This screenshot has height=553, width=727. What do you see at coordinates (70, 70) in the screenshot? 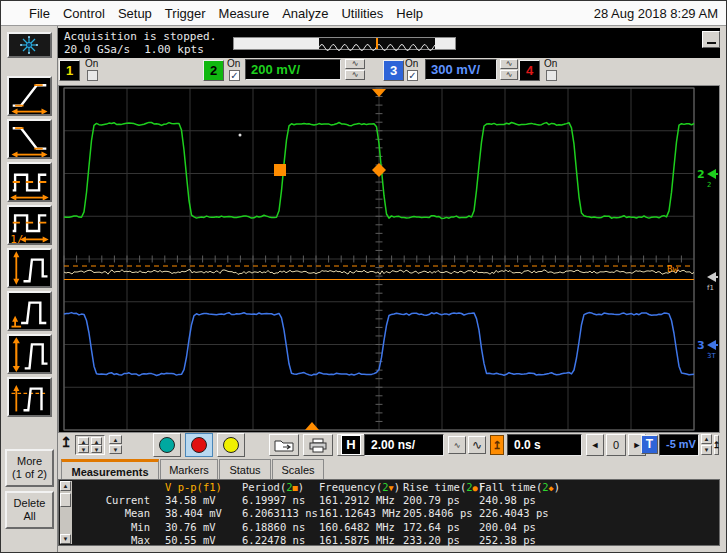
I see `channel-1-button: 1` at bounding box center [70, 70].